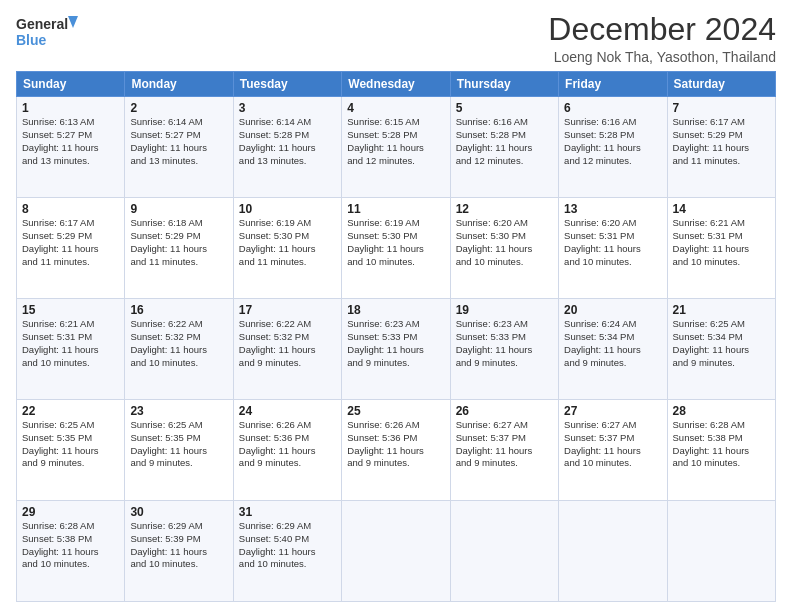 The image size is (792, 612). Describe the element at coordinates (178, 512) in the screenshot. I see `day-number: 30` at that location.